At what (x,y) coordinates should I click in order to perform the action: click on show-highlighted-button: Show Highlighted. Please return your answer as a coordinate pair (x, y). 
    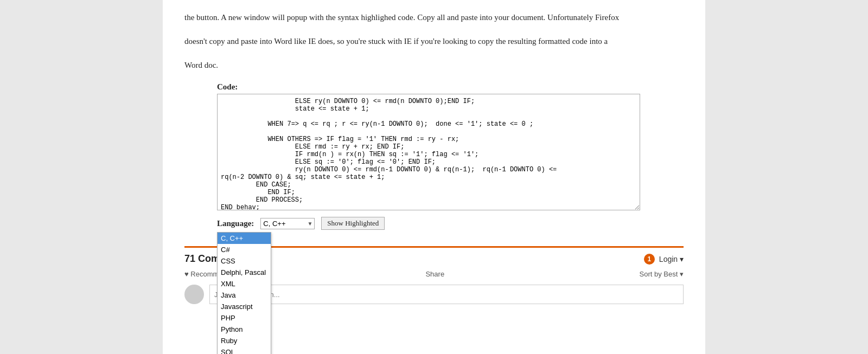
    Looking at the image, I should click on (353, 223).